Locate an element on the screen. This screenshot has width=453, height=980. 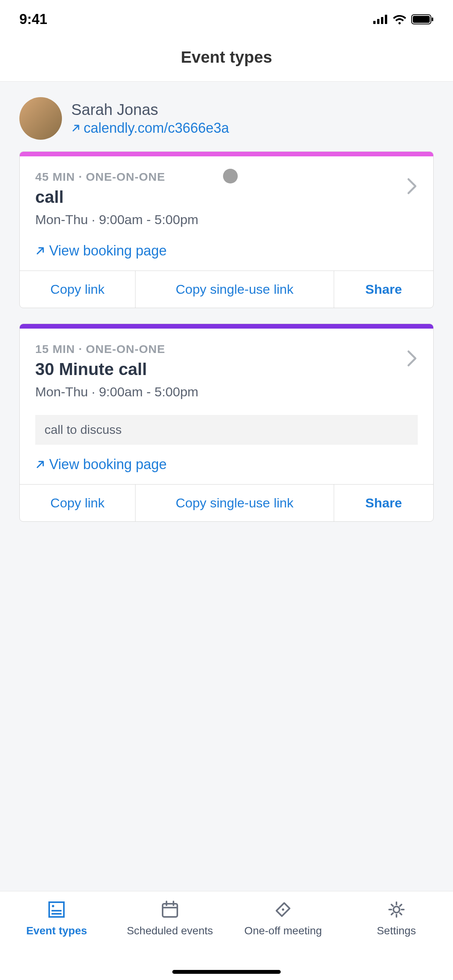
home-indicator is located at coordinates (226, 972).